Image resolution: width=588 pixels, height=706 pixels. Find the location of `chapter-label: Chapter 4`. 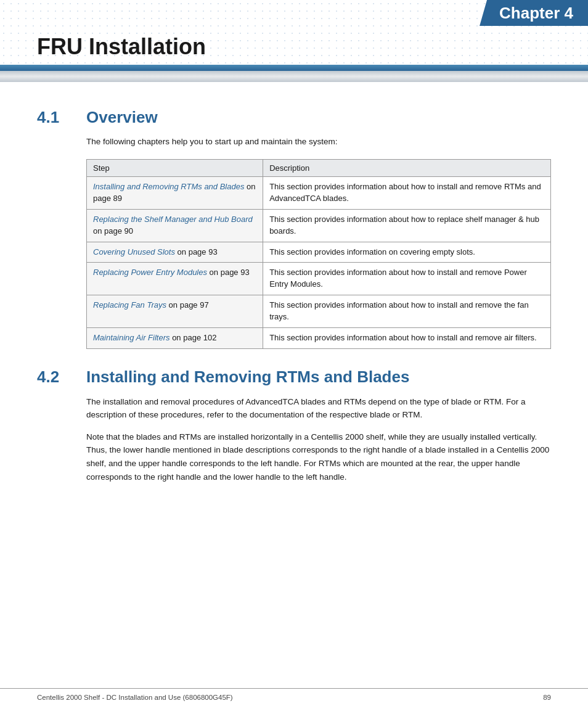

chapter-label: Chapter 4 is located at coordinates (536, 14).